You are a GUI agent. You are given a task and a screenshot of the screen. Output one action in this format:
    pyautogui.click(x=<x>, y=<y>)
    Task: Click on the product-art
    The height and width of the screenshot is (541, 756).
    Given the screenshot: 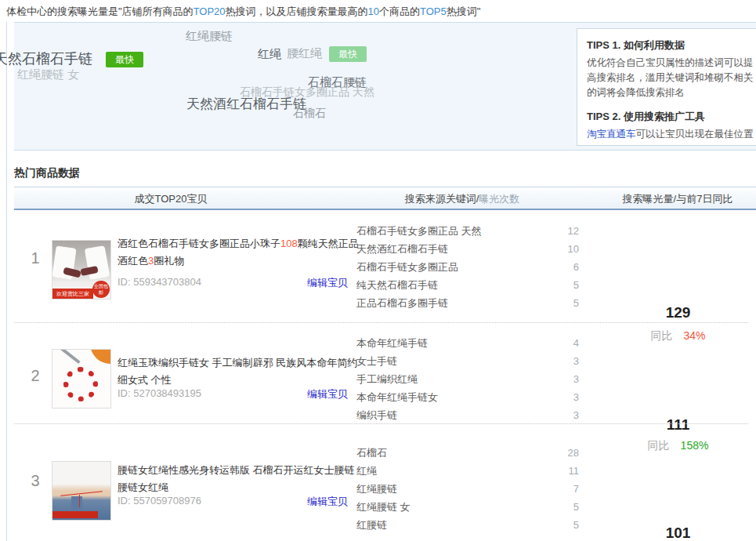 What is the action you would take?
    pyautogui.click(x=77, y=503)
    